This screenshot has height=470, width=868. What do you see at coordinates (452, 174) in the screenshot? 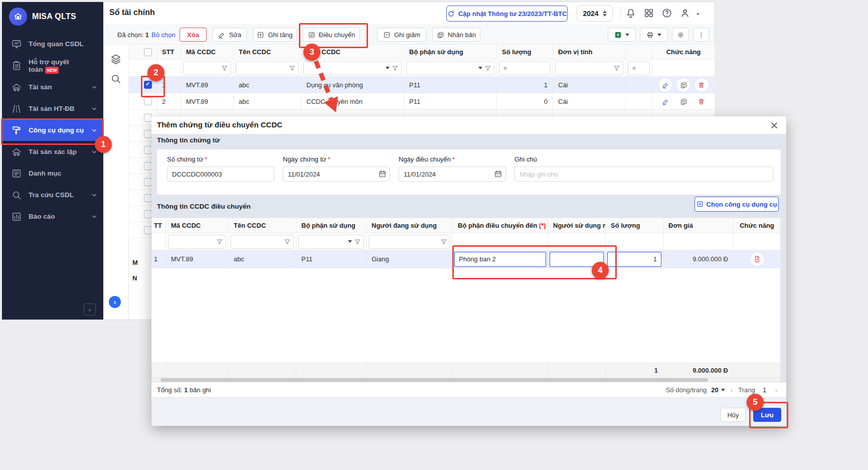
I see `transfer-date-field` at bounding box center [452, 174].